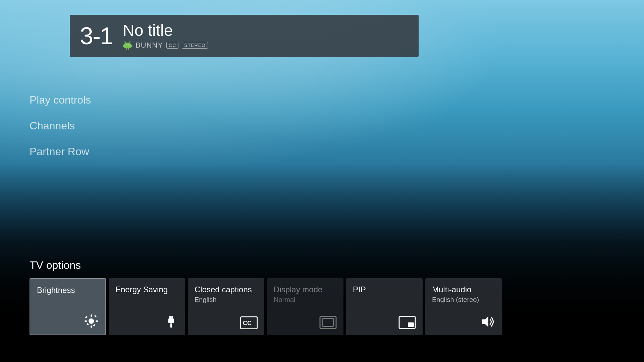  What do you see at coordinates (127, 45) in the screenshot?
I see `android-icon` at bounding box center [127, 45].